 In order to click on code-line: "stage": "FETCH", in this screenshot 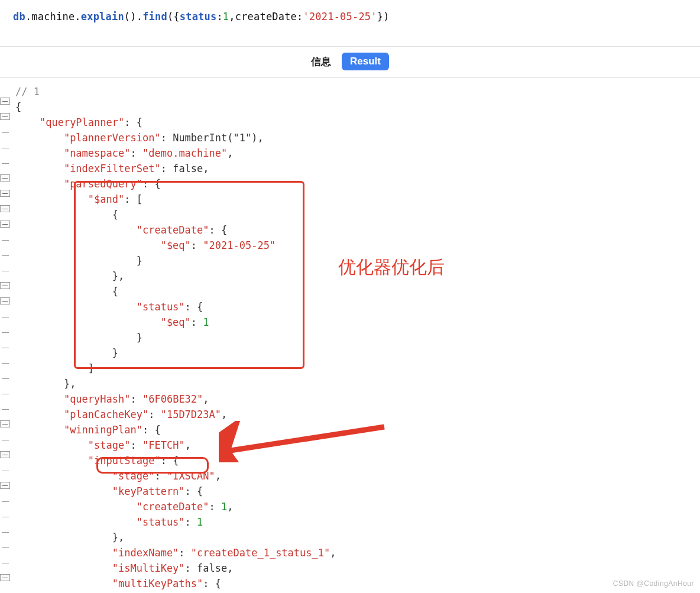, I will do `click(350, 445)`.